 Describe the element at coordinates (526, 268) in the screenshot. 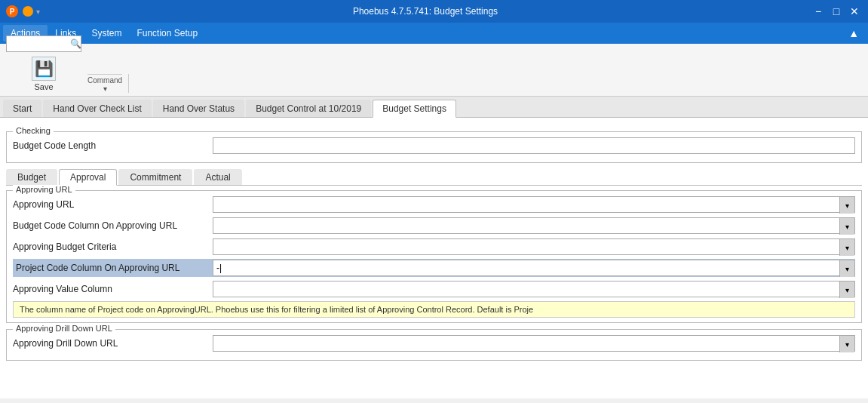

I see `project-code-column-input` at that location.